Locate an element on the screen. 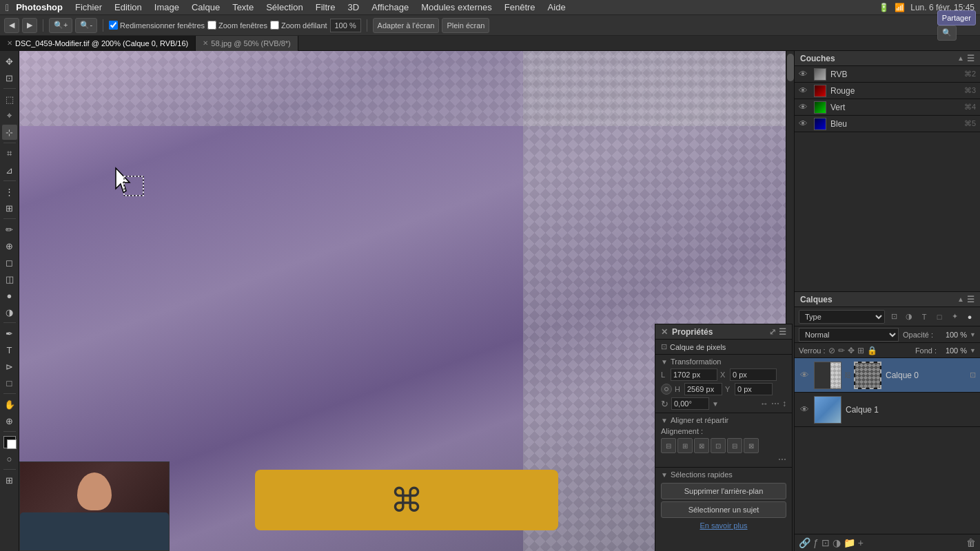 The width and height of the screenshot is (980, 551). tool-lasso: ⌖ is located at coordinates (10, 116).